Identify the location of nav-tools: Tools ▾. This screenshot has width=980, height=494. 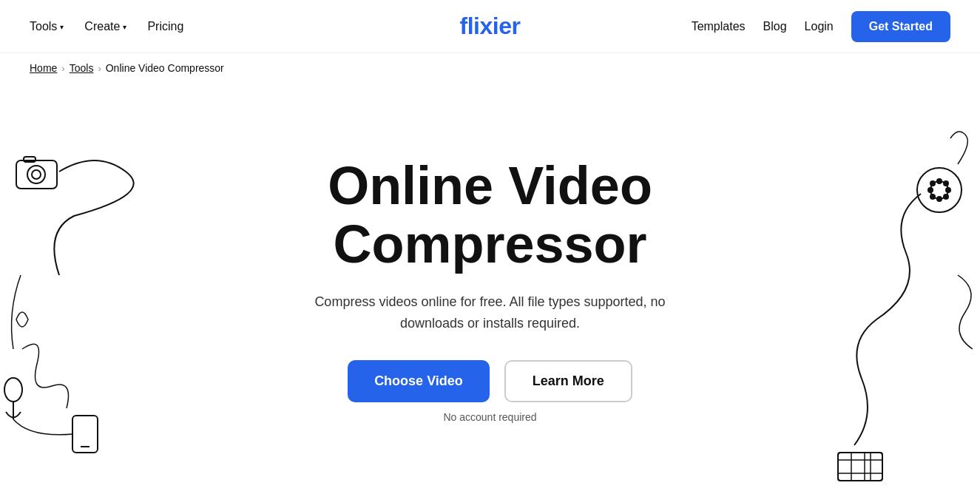
(47, 27).